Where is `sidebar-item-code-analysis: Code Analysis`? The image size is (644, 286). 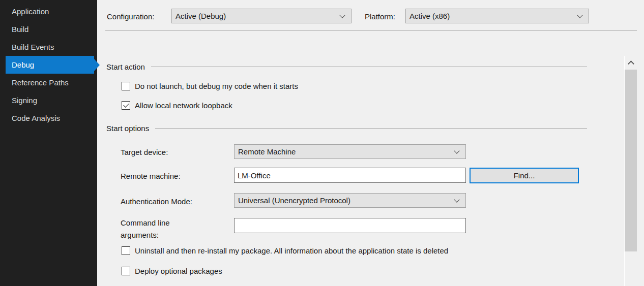 sidebar-item-code-analysis: Code Analysis is located at coordinates (50, 118).